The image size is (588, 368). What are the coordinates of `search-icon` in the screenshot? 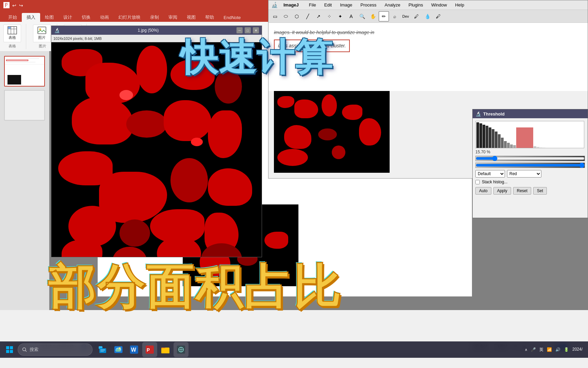 It's located at (24, 350).